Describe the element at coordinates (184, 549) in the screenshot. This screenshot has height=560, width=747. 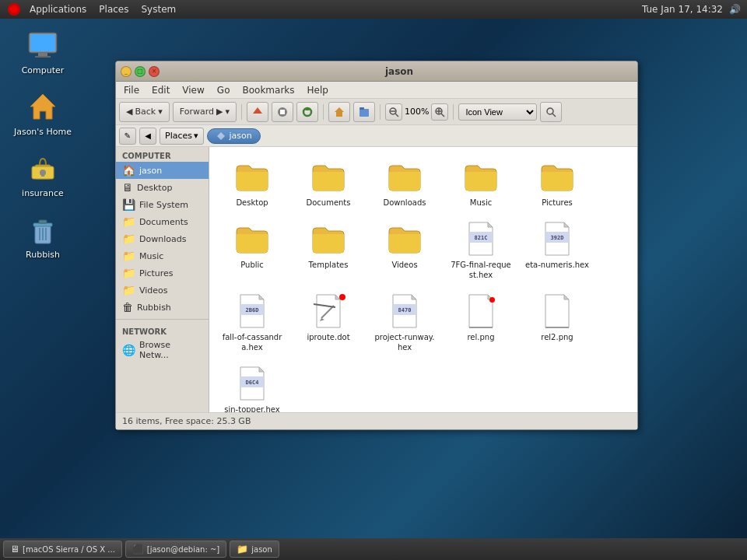
I see `taskbar-terminal-label: [jason@debian: ~]` at that location.